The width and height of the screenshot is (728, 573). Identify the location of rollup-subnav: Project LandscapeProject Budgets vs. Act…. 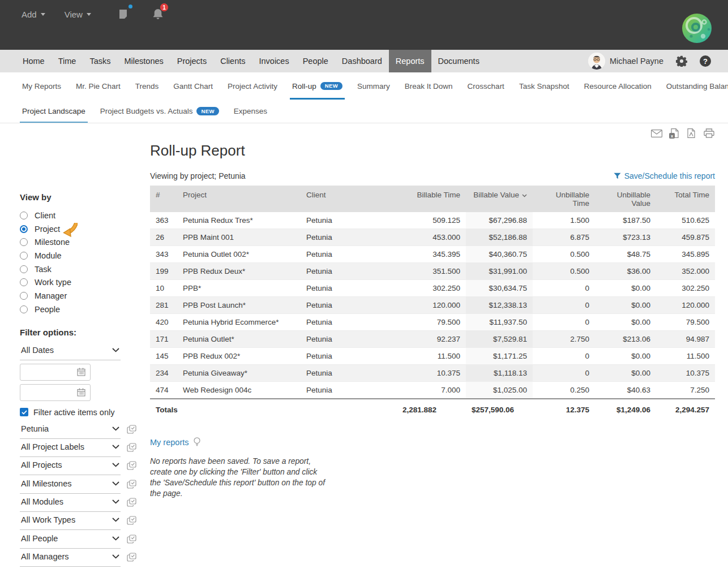
(364, 111).